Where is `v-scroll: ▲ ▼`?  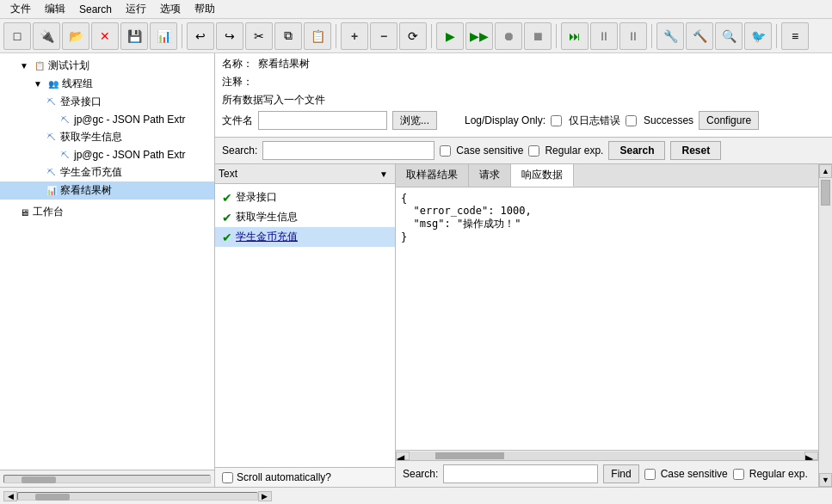 v-scroll: ▲ ▼ is located at coordinates (825, 325).